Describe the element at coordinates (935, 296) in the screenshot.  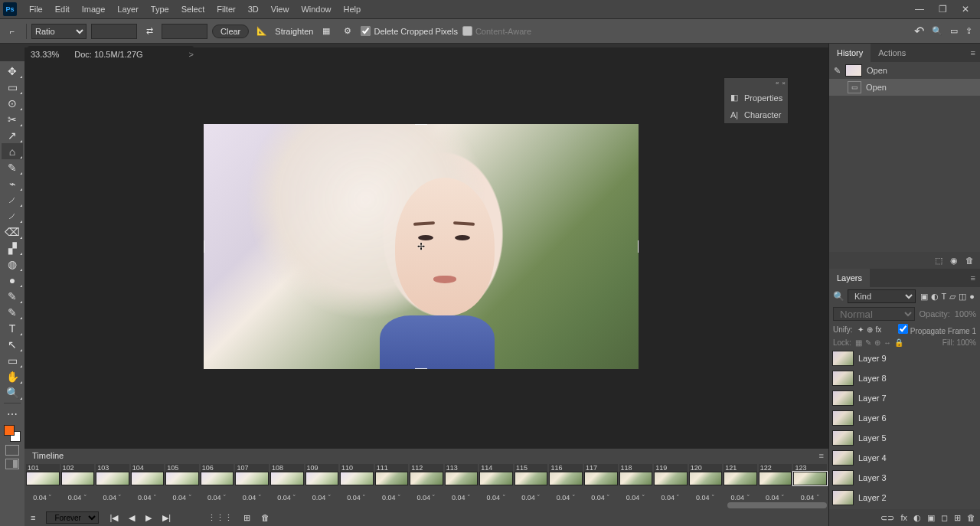
I see `layer-filter-1-icon: ◐` at that location.